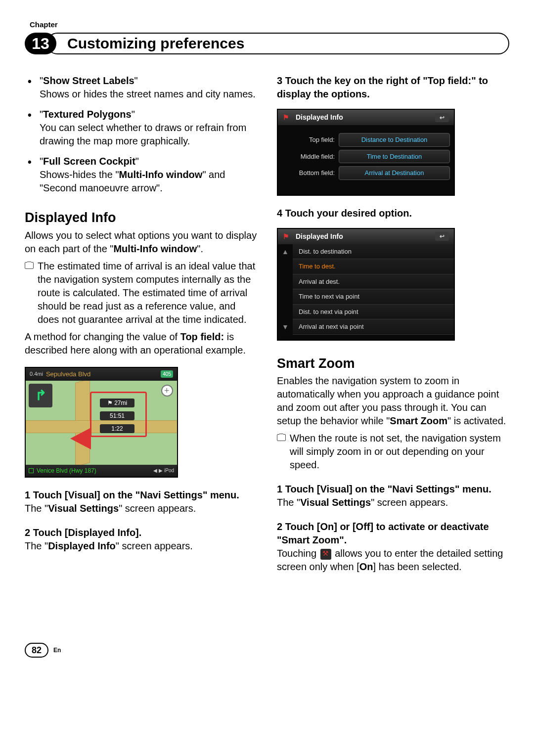 This screenshot has width=534, height=756. What do you see at coordinates (269, 25) in the screenshot?
I see `chapter-label: Chapter` at bounding box center [269, 25].